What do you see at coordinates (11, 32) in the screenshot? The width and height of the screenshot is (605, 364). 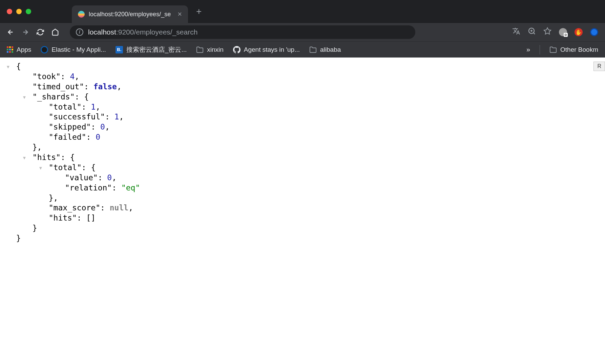 I see `arrow-left-icon` at bounding box center [11, 32].